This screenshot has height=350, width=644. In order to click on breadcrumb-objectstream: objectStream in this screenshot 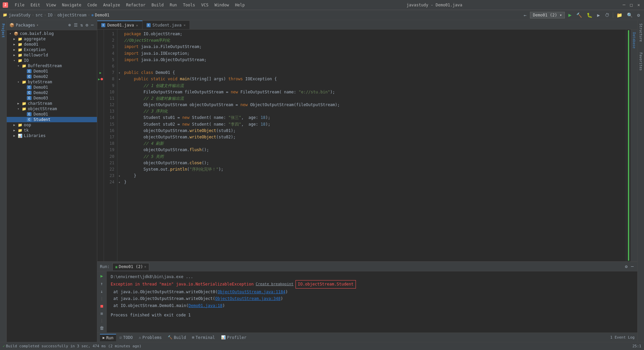, I will do `click(72, 15)`.